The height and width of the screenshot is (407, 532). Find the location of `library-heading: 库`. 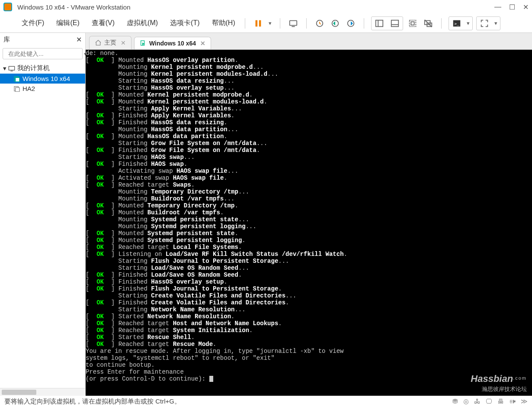

library-heading: 库 is located at coordinates (7, 40).